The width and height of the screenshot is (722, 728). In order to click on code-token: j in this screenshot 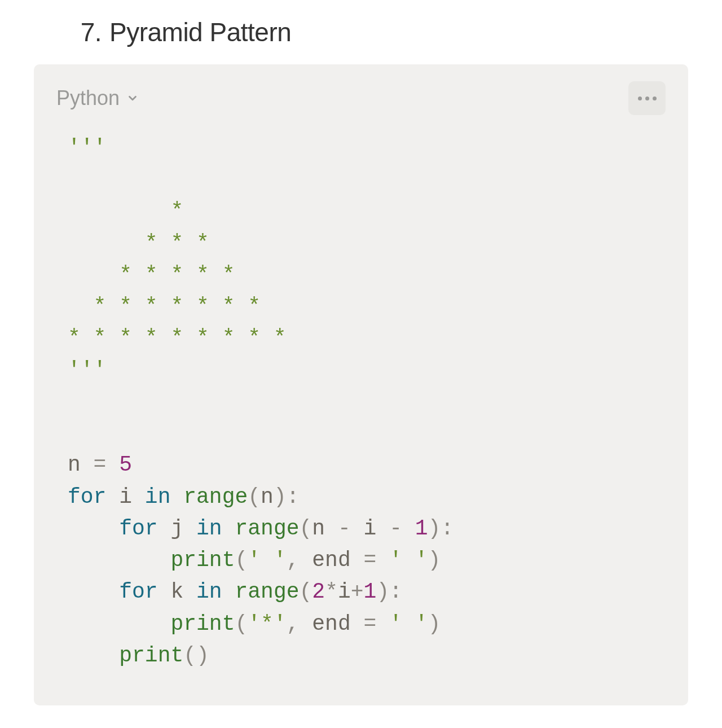, I will do `click(177, 528)`.